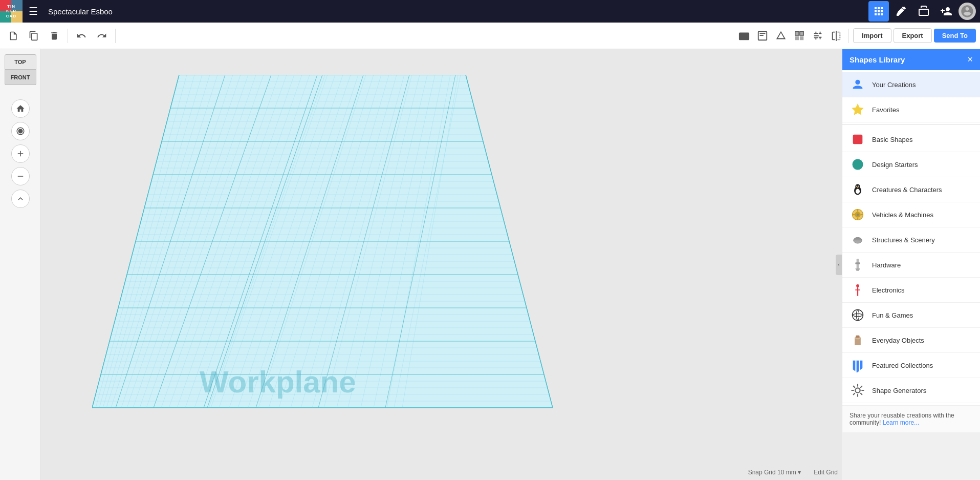 This screenshot has height=480, width=980. What do you see at coordinates (911, 238) in the screenshot?
I see `shapes-list: Your Creations Favorites Basic Shapes` at bounding box center [911, 238].